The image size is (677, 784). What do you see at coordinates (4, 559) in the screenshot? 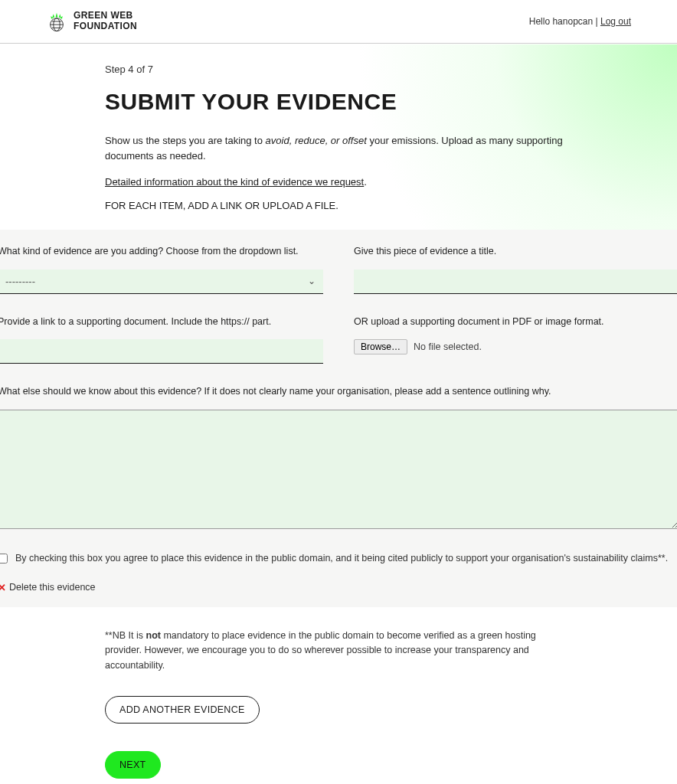
I see `public-domain-checkbox` at bounding box center [4, 559].